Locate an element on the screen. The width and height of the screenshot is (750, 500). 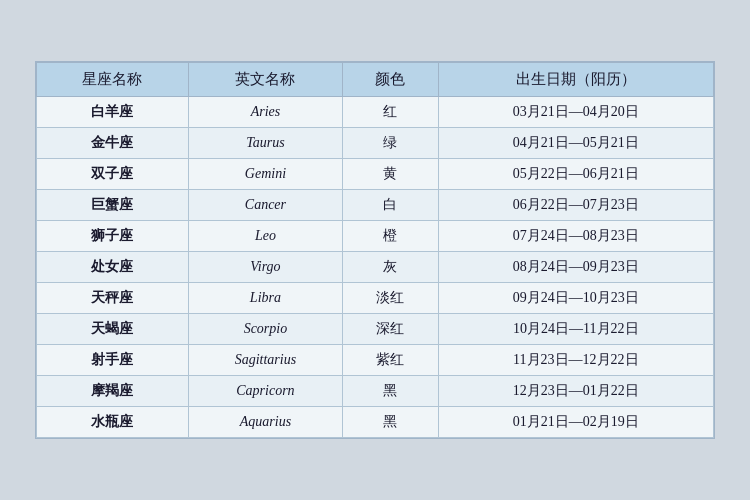
cell-english-name: Taurus is located at coordinates (265, 144).